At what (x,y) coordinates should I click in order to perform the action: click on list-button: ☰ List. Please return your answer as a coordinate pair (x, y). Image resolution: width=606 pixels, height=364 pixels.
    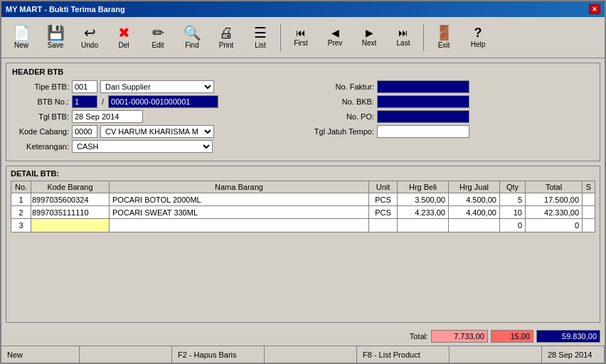
    Looking at the image, I should click on (260, 38).